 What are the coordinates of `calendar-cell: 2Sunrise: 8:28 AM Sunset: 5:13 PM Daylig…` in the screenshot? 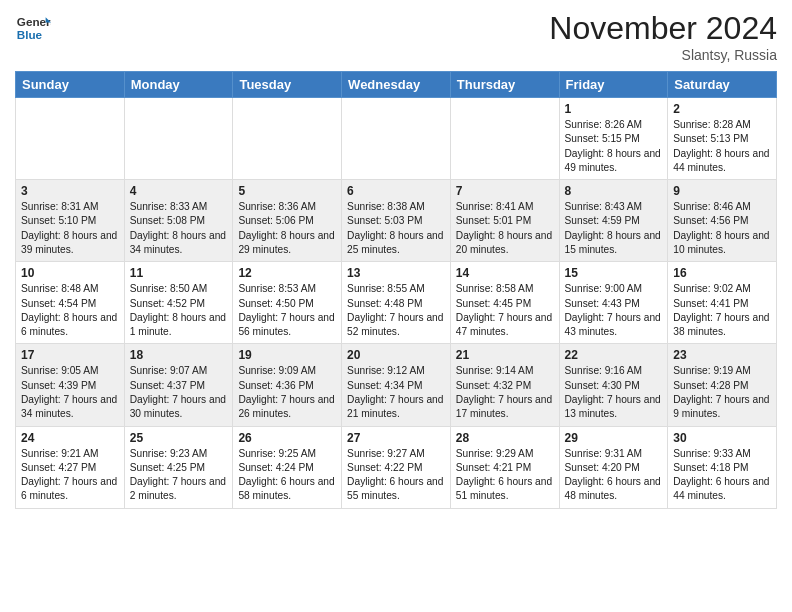 It's located at (722, 139).